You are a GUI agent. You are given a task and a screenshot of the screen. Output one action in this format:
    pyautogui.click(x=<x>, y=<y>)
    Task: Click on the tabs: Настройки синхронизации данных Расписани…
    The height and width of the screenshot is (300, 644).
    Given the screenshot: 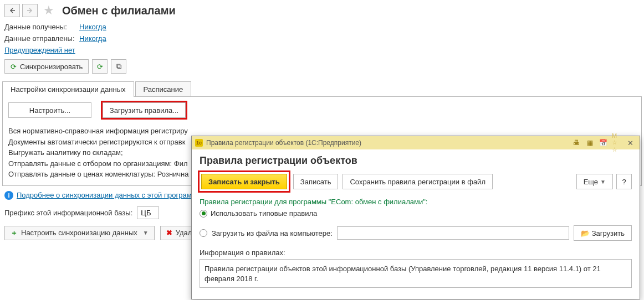 What is the action you would take?
    pyautogui.click(x=322, y=89)
    